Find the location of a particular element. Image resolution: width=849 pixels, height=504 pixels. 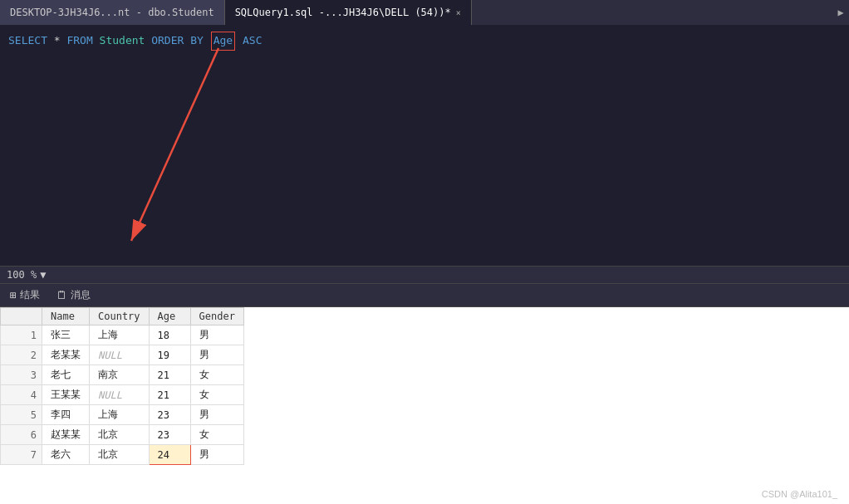

tab-db-label: DESKTOP-3JH34J6...nt - dbo.Student is located at coordinates (112, 12).